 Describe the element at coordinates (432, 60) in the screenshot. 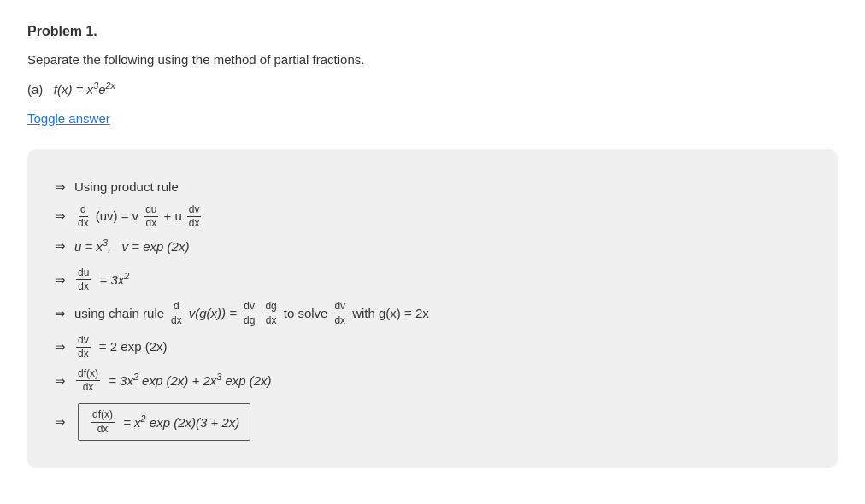

I see `problem-desc: Separate the following using the method …` at that location.